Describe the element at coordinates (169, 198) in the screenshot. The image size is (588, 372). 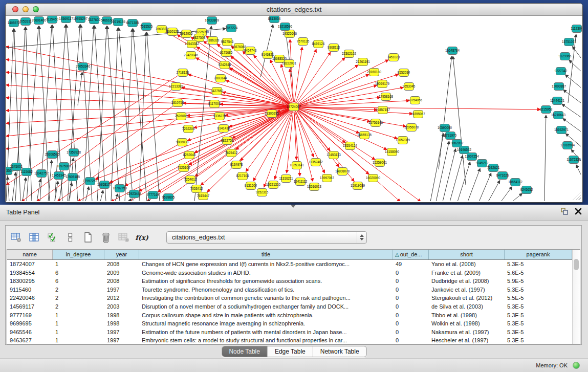
I see `graph-node: 9699695` at that location.